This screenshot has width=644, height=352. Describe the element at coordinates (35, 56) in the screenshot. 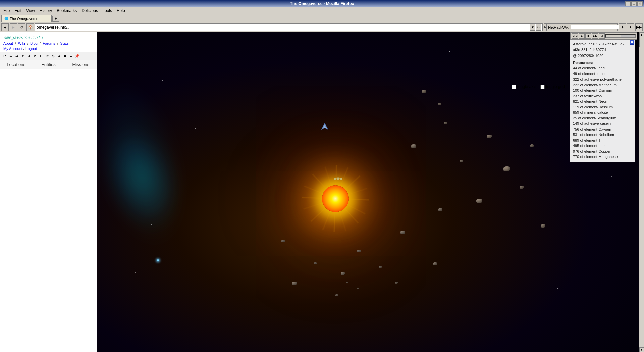

I see `toolbar-ccw: ↺` at that location.